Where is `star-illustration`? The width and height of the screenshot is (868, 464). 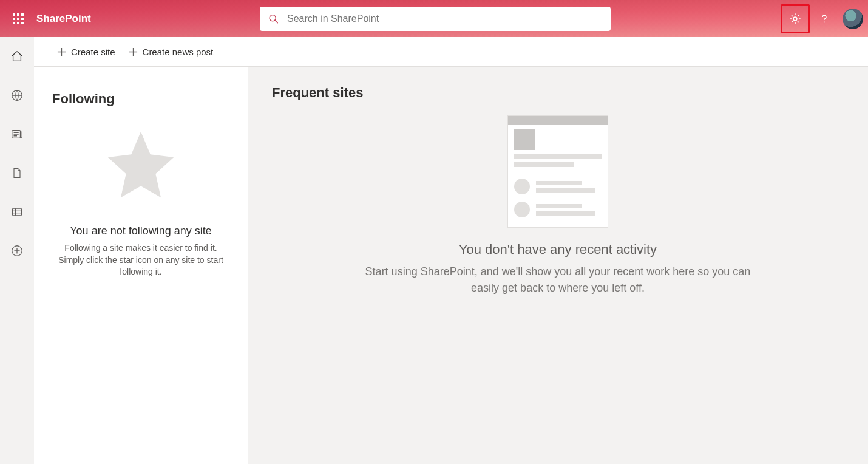
star-illustration is located at coordinates (141, 166).